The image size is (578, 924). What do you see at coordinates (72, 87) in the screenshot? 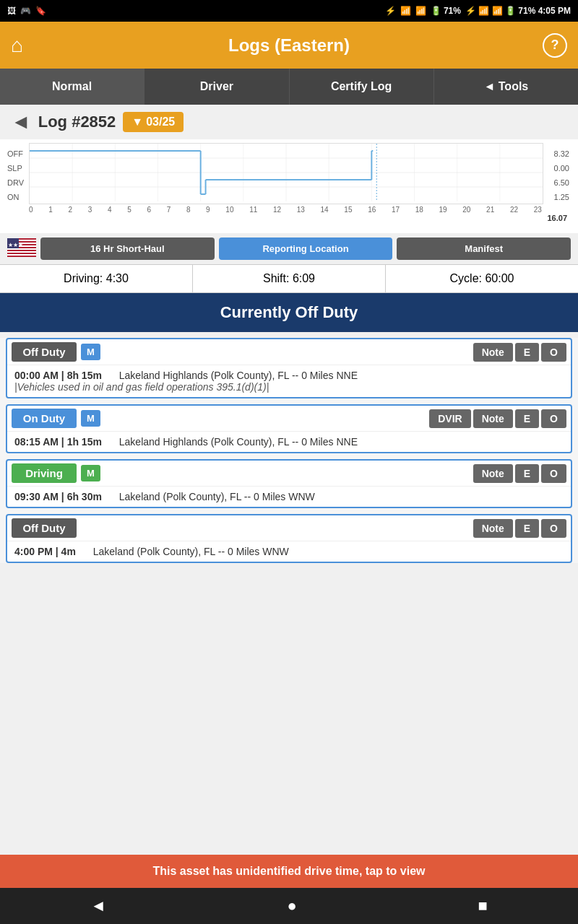
I see `tab-normal: Normal` at bounding box center [72, 87].